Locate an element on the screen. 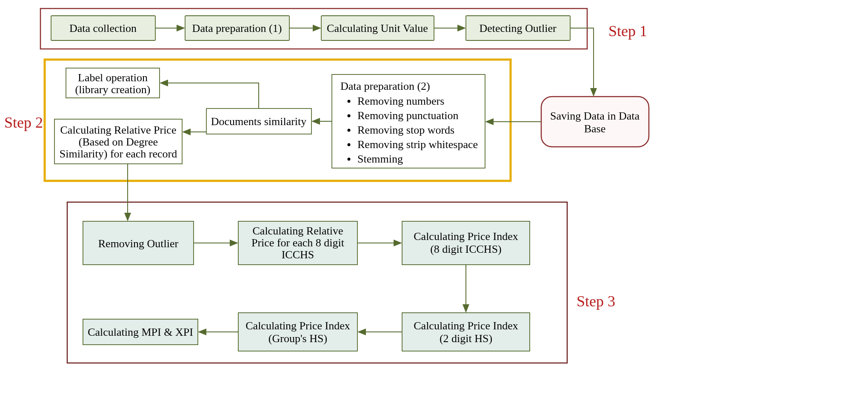  node-text: Removing numbers is located at coordinates (401, 101).